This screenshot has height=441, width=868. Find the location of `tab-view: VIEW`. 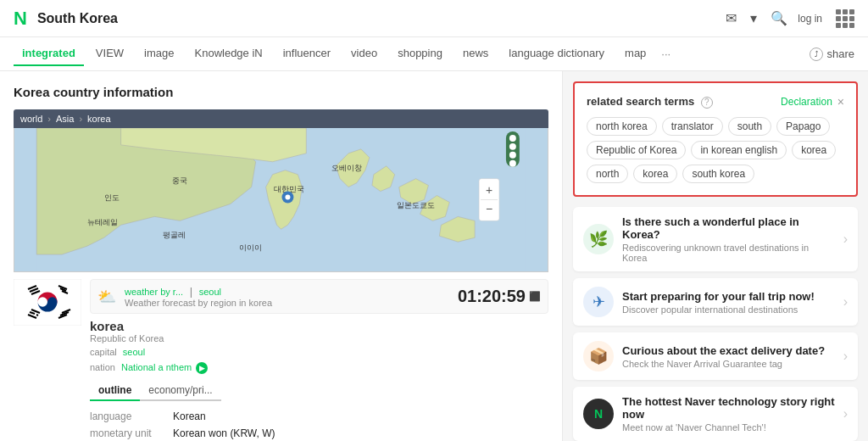

tab-view: VIEW is located at coordinates (110, 54).